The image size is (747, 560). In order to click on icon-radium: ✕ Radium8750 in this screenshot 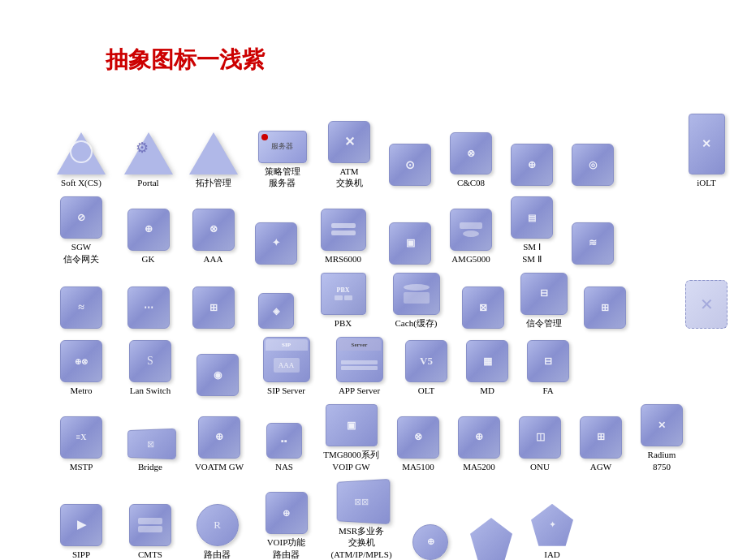, I will do `click(662, 438)`.